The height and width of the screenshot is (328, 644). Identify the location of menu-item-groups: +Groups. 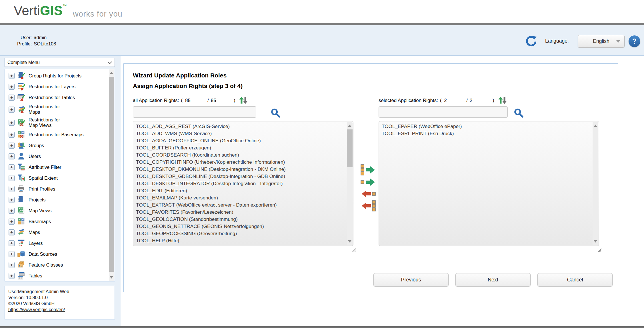
(56, 145).